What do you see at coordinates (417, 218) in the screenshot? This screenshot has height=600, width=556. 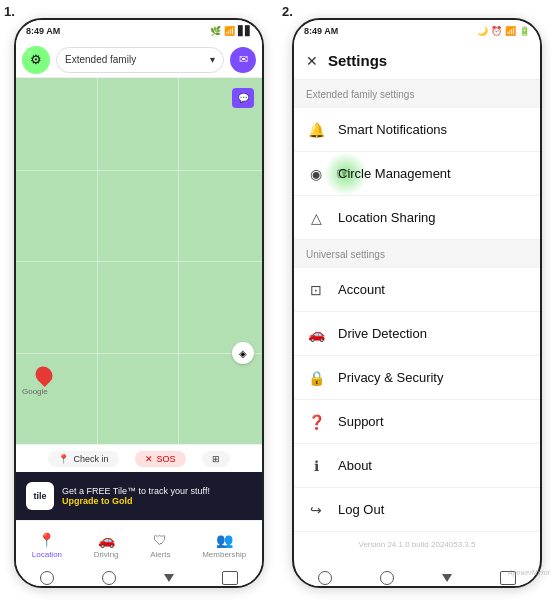 I see `settings-item-location-sharing: △ Location Sharing` at bounding box center [417, 218].